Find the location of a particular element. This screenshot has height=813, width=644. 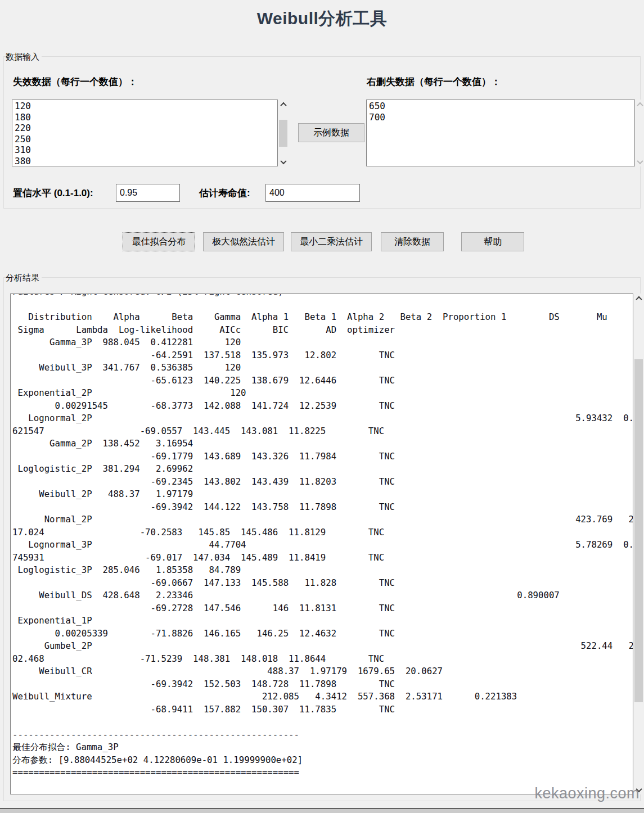

censored-data-scrollbar is located at coordinates (640, 133).